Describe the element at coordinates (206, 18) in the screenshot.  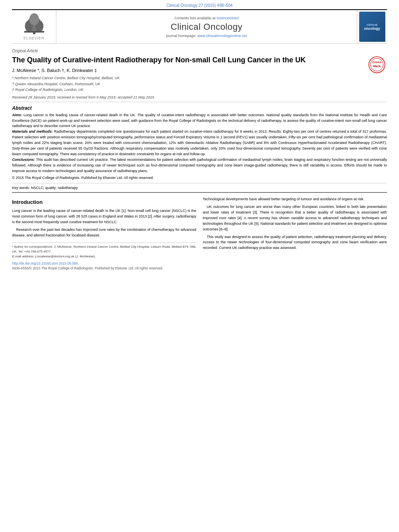
I see `contents-line: Contents lists available at ScienceDirec…` at that location.